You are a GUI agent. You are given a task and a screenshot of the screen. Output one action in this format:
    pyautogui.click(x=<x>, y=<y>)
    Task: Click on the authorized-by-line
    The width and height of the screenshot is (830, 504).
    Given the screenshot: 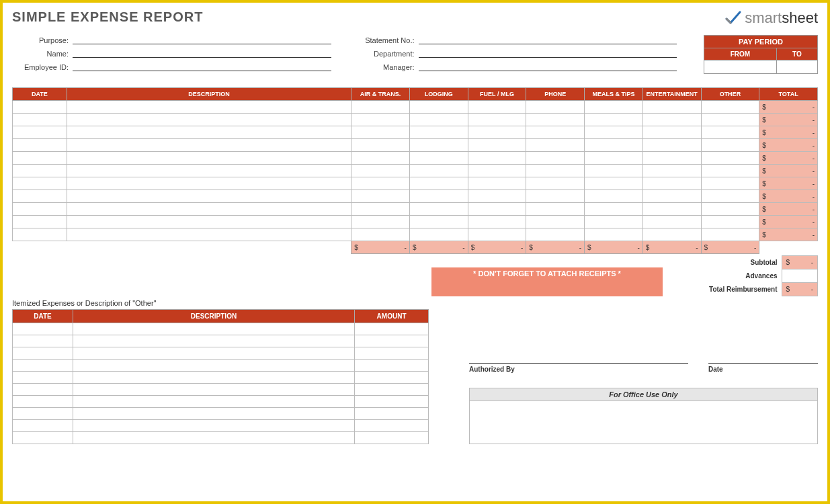 What is the action you would take?
    pyautogui.click(x=579, y=364)
    